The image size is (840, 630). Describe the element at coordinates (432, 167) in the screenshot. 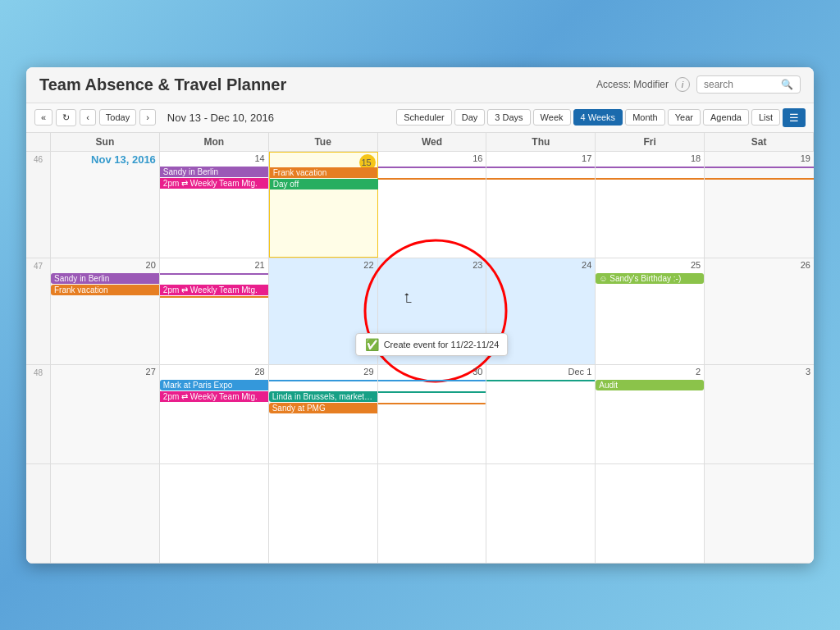

I see `event-sandy-berlin-wk46-wed` at that location.